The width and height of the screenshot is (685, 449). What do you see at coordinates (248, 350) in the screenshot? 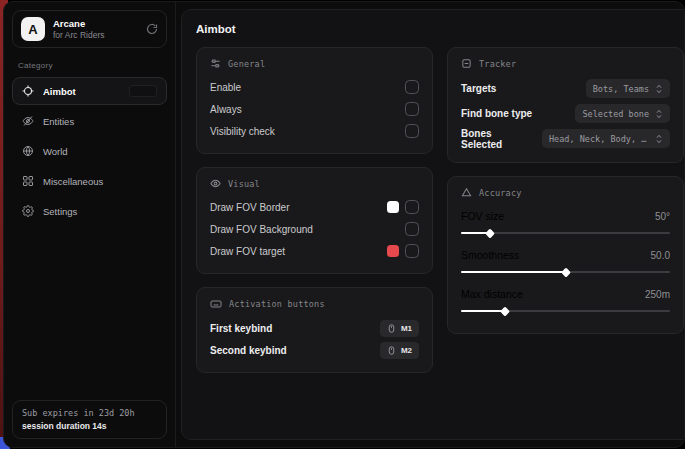
I see `setting-label: Second keybind` at bounding box center [248, 350].